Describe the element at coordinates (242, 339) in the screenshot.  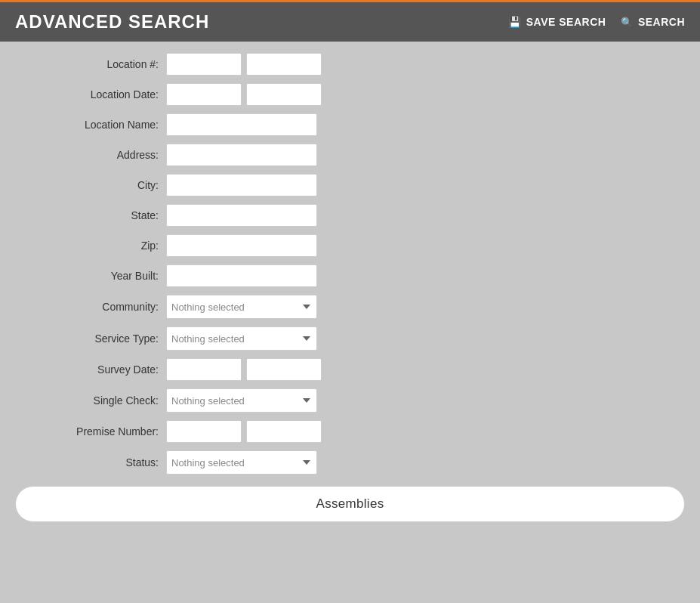
I see `service-type-select: Nothing selected` at that location.